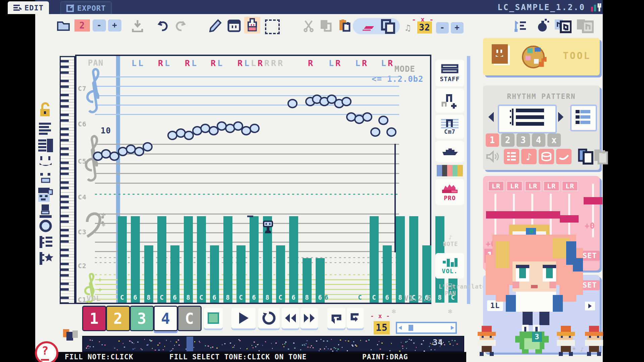  I want to click on merge-paste-icon, so click(369, 28).